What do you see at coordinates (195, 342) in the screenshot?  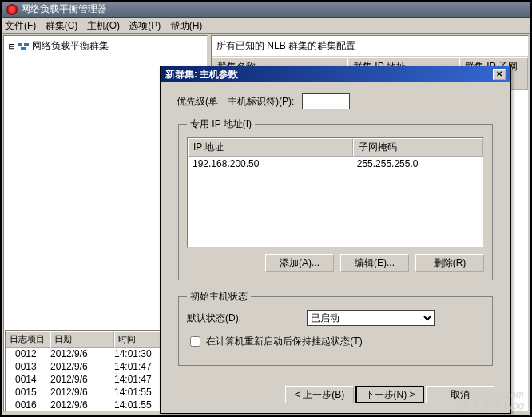 I see `retain-checkbox` at bounding box center [195, 342].